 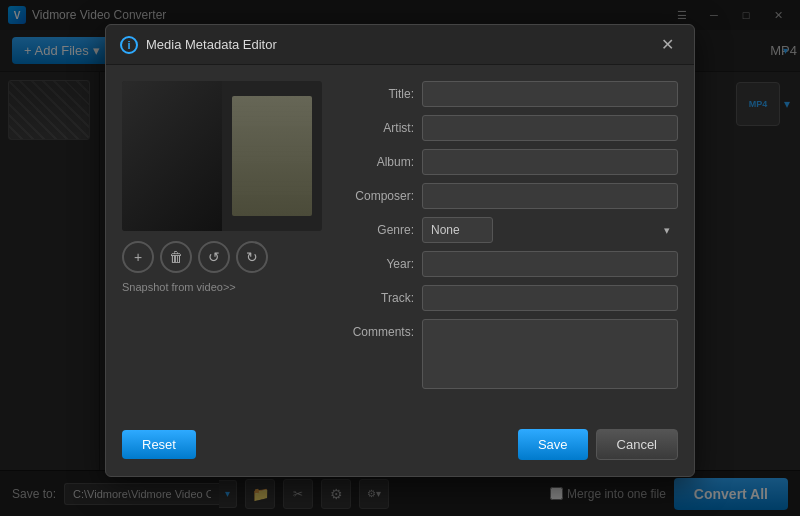 What do you see at coordinates (550, 354) in the screenshot?
I see `comments-textarea` at bounding box center [550, 354].